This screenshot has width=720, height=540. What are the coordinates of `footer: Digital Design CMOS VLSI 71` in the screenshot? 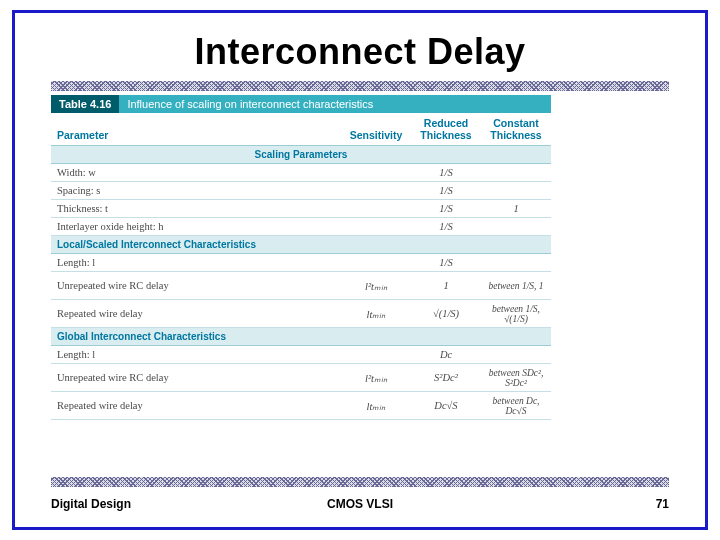 It's located at (360, 504).